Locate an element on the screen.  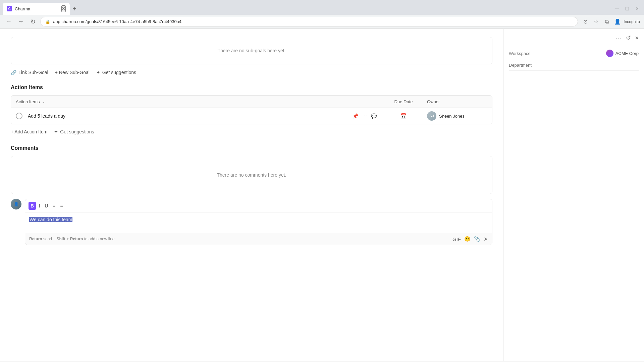
owner-name-text: Sheen Jones is located at coordinates (452, 116).